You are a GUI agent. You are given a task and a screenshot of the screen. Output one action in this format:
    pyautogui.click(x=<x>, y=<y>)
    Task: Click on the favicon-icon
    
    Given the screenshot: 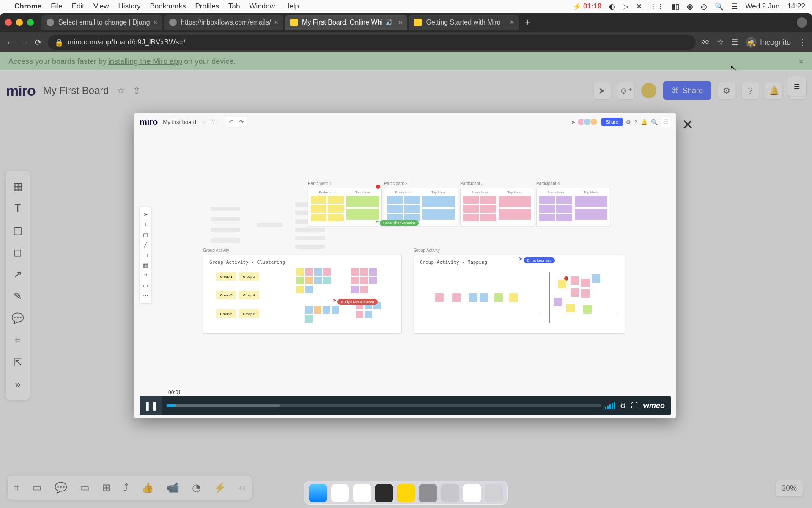 What is the action you would take?
    pyautogui.click(x=50, y=22)
    